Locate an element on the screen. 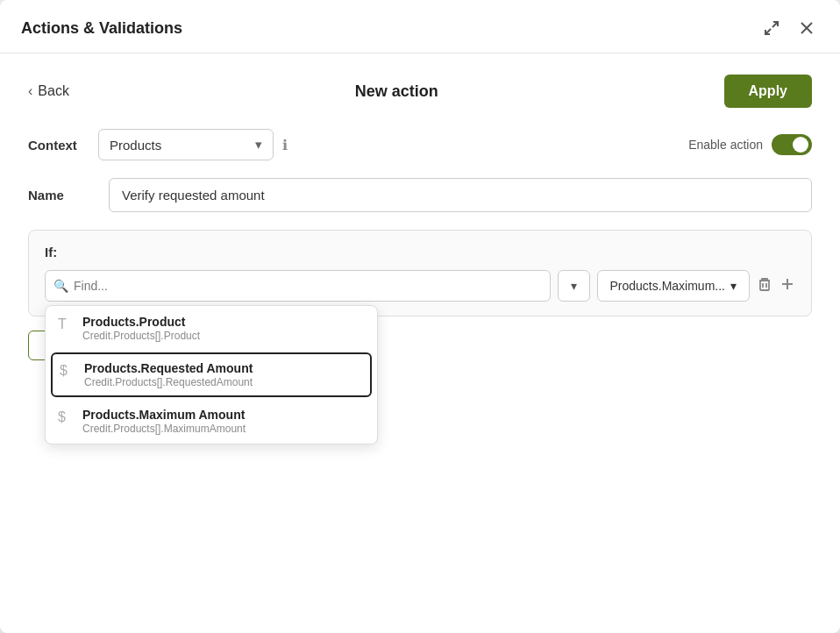 This screenshot has width=840, height=633. toggle-slider is located at coordinates (792, 145).